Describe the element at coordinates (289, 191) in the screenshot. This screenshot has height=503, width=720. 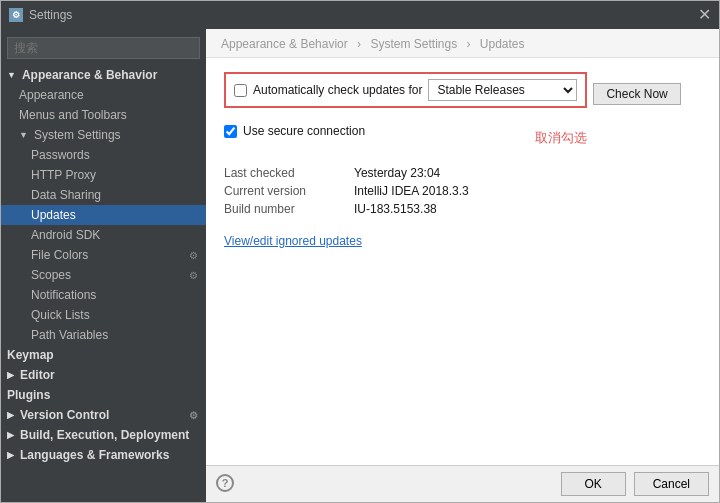
I see `current-version-label: Current version` at that location.